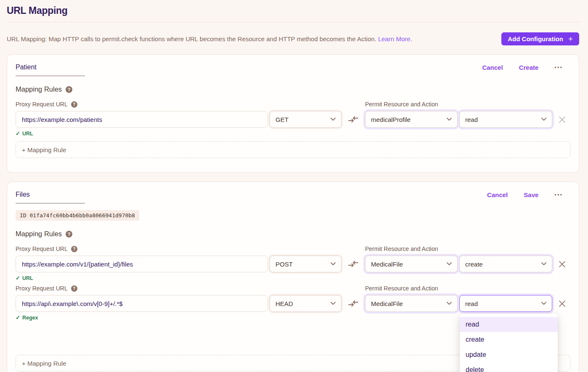 This screenshot has height=372, width=588. Describe the element at coordinates (411, 119) in the screenshot. I see `resource-select: medicalProfile` at that location.